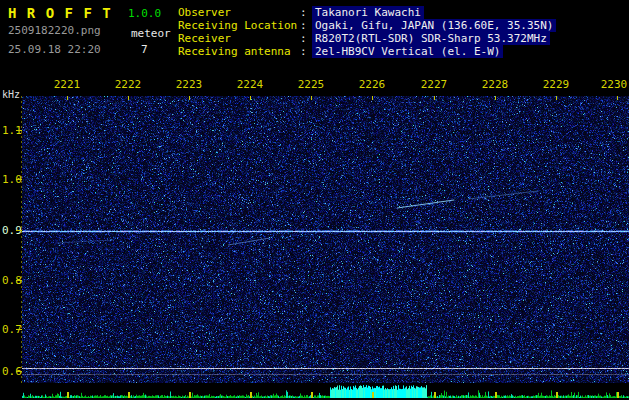 This screenshot has width=629, height=400. Describe the element at coordinates (189, 84) in the screenshot. I see `time-label: 2223` at that location.